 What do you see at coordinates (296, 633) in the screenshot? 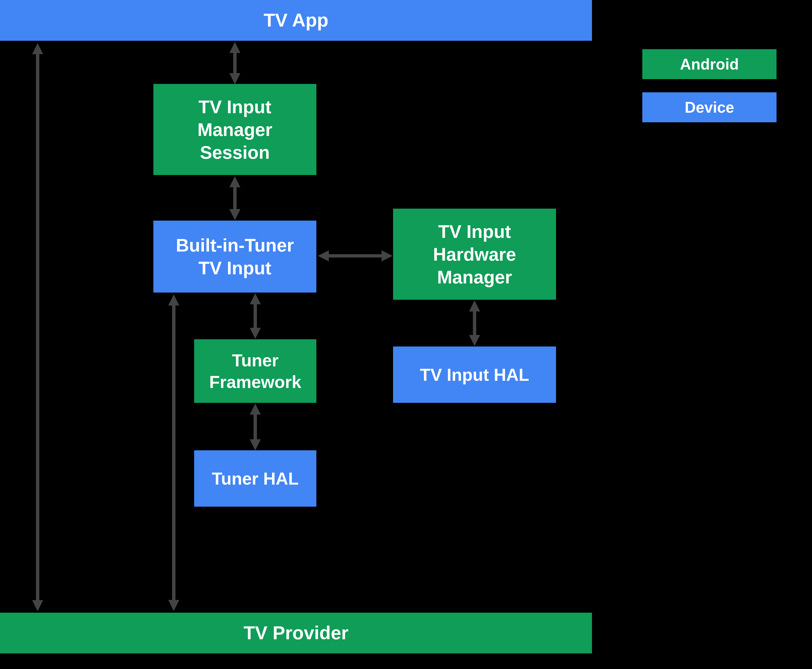
I see `tv-provider-label: TV Provider` at bounding box center [296, 633].